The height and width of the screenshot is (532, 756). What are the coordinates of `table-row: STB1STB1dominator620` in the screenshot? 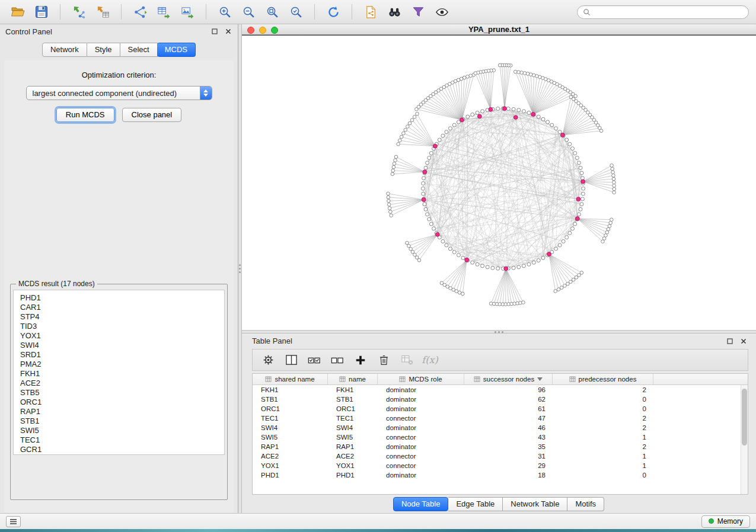 It's located at (497, 399).